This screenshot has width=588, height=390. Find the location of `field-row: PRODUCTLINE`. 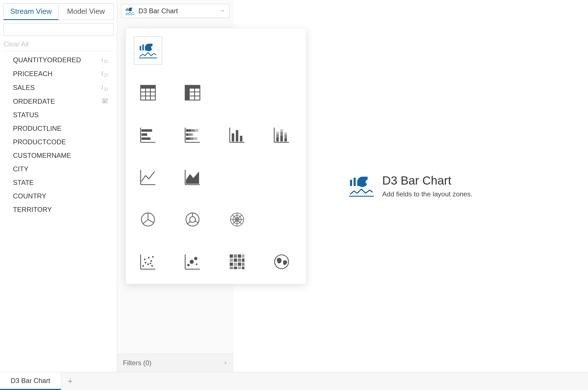

field-row: PRODUCTLINE is located at coordinates (59, 128).